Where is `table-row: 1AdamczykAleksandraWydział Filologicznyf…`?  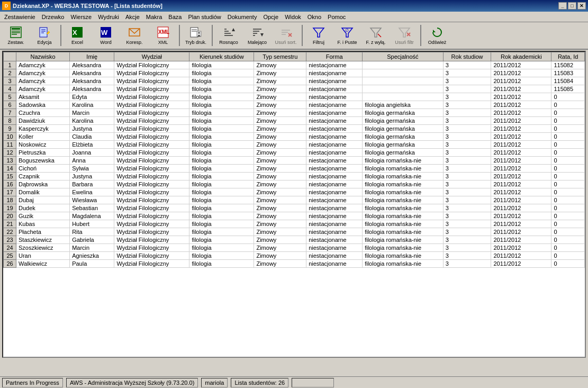 table-row: 1AdamczykAleksandraWydział Filologicznyf… is located at coordinates (294, 66).